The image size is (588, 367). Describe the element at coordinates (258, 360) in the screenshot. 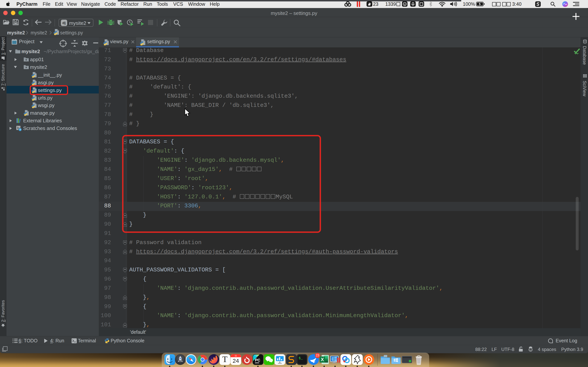

I see `svg-text: PC` at that location.